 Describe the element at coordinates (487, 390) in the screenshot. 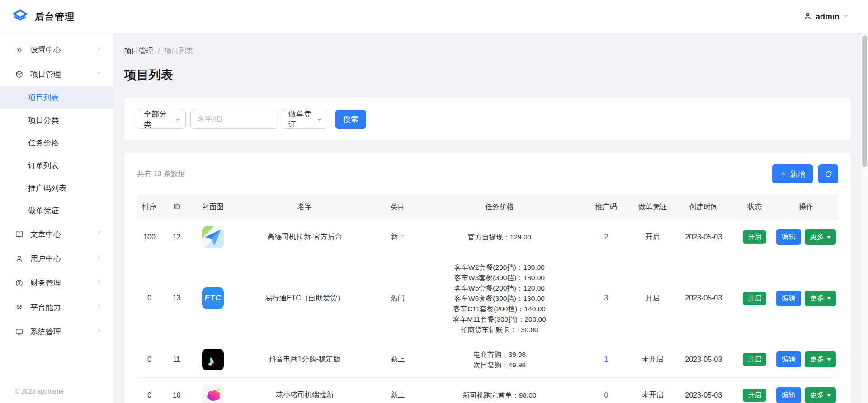

I see `table-row: 0 10` at that location.